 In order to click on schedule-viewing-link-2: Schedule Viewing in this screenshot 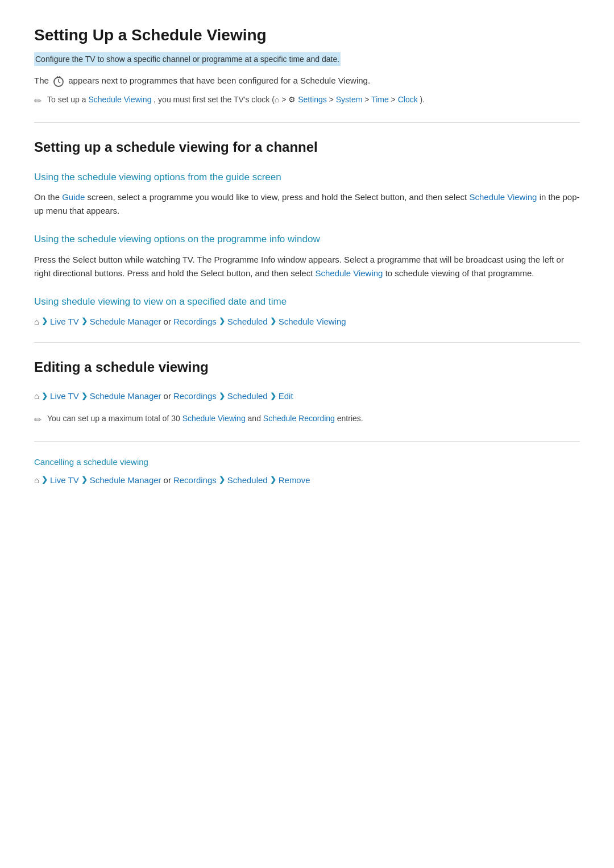, I will do `click(349, 273)`.